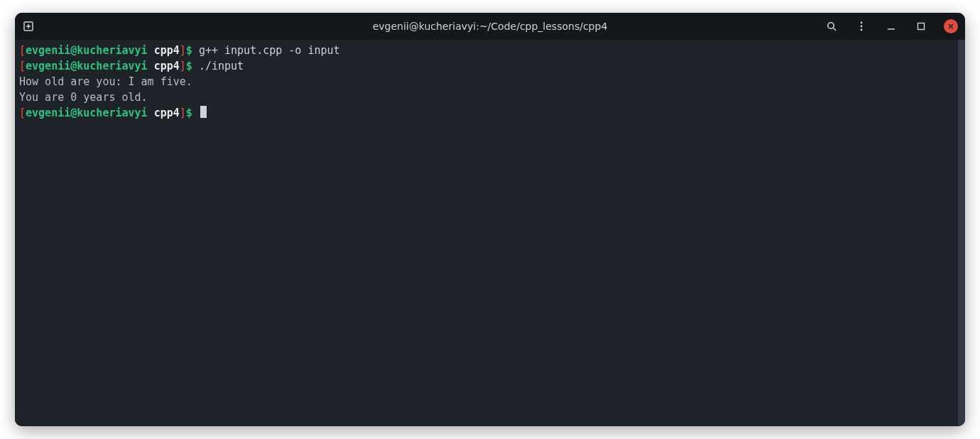 The image size is (980, 439). Describe the element at coordinates (861, 26) in the screenshot. I see `menu-button` at that location.